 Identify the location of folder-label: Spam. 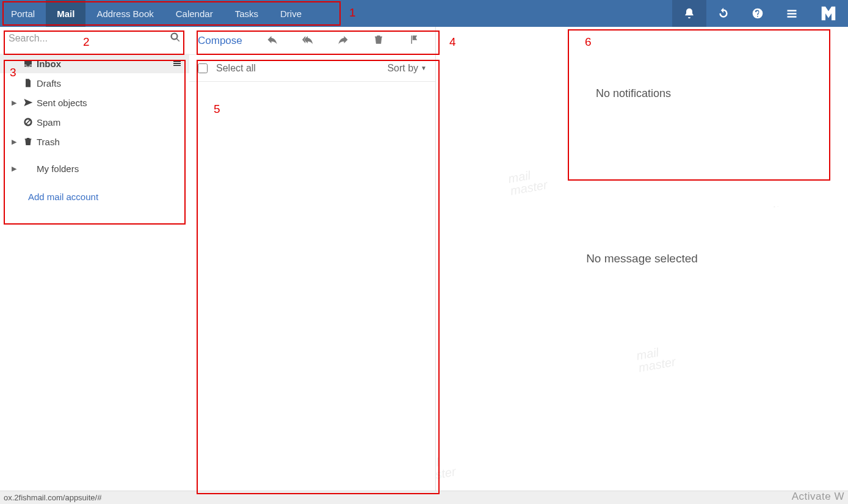
(111, 122).